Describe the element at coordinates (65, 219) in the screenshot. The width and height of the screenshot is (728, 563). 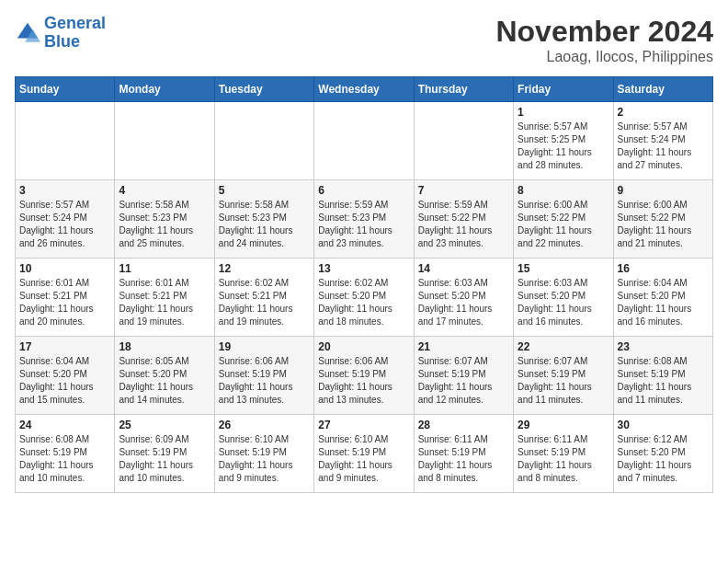
I see `calendar-cell: 3Sunrise: 5:57 AMSunset: 5:24 PMDaylight…` at that location.